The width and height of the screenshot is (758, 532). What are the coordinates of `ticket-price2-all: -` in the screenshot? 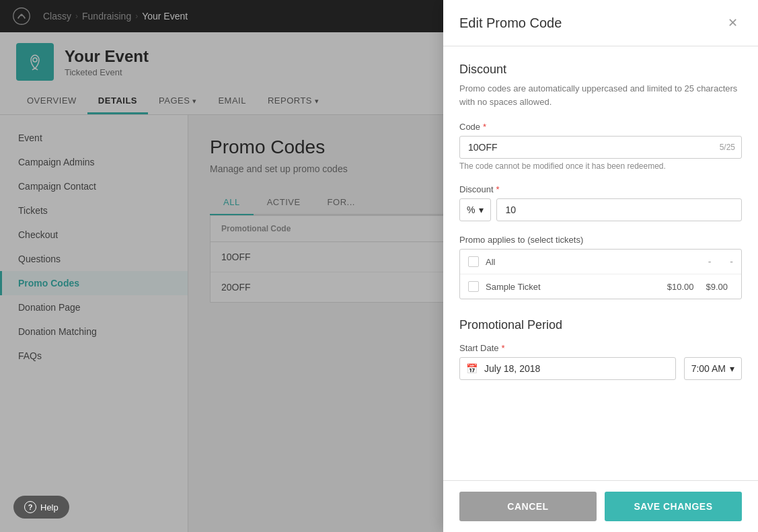 It's located at (732, 262).